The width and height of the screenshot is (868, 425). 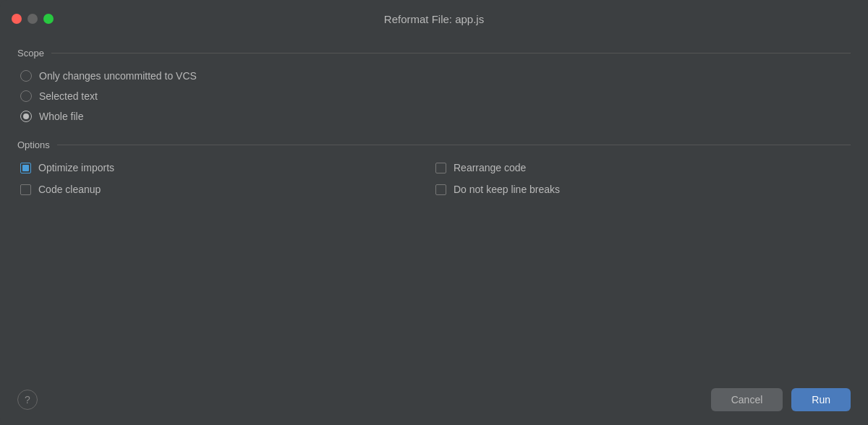 What do you see at coordinates (30, 53) in the screenshot?
I see `scope-label: Scope` at bounding box center [30, 53].